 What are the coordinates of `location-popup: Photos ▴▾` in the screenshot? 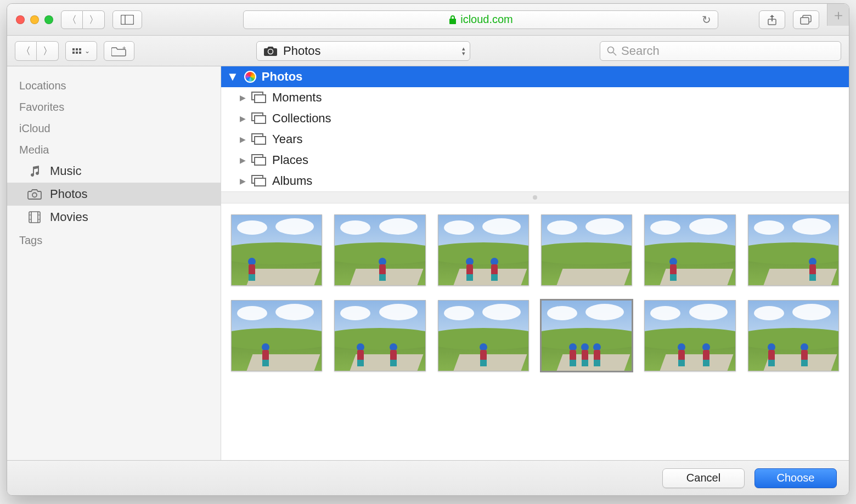 It's located at (363, 51).